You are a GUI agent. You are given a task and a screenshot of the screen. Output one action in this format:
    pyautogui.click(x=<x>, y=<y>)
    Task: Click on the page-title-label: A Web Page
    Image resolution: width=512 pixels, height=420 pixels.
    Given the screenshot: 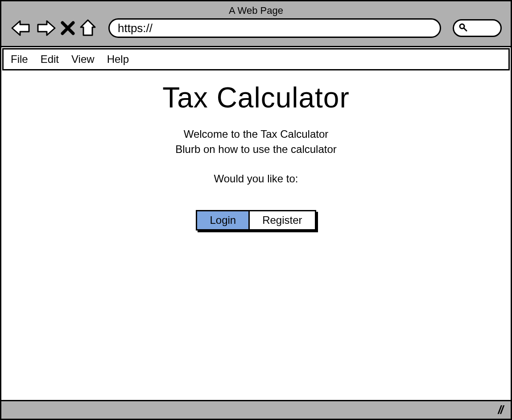 What is the action you would take?
    pyautogui.click(x=256, y=10)
    